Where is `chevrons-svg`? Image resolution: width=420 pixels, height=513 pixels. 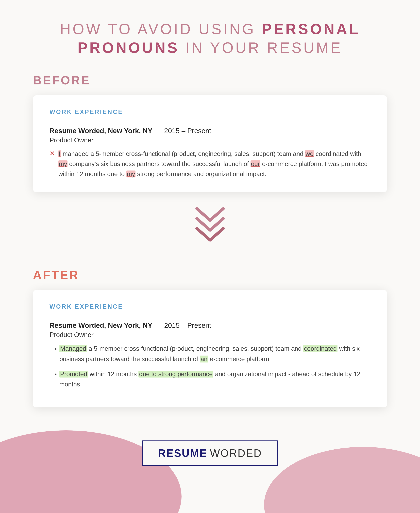 chevrons-svg is located at coordinates (210, 232).